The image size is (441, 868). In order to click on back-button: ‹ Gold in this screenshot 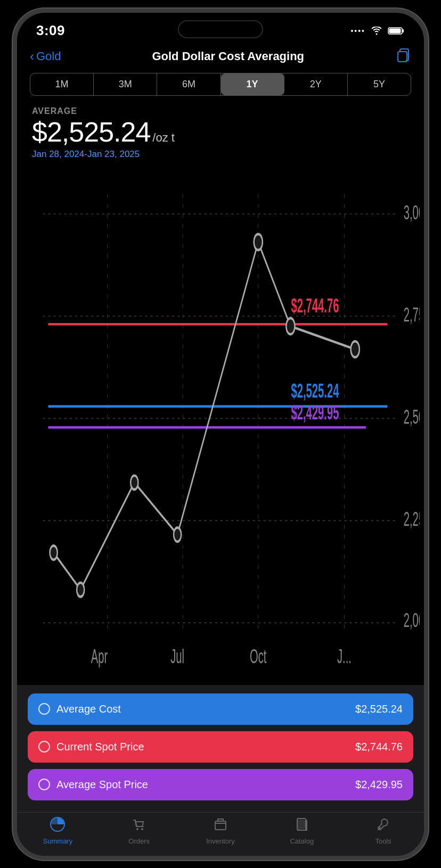, I will do `click(45, 56)`.